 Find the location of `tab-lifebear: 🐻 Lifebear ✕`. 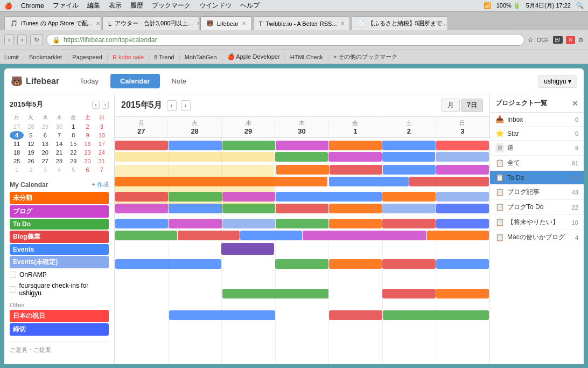

tab-lifebear: 🐻 Lifebear ✕ is located at coordinates (226, 23).